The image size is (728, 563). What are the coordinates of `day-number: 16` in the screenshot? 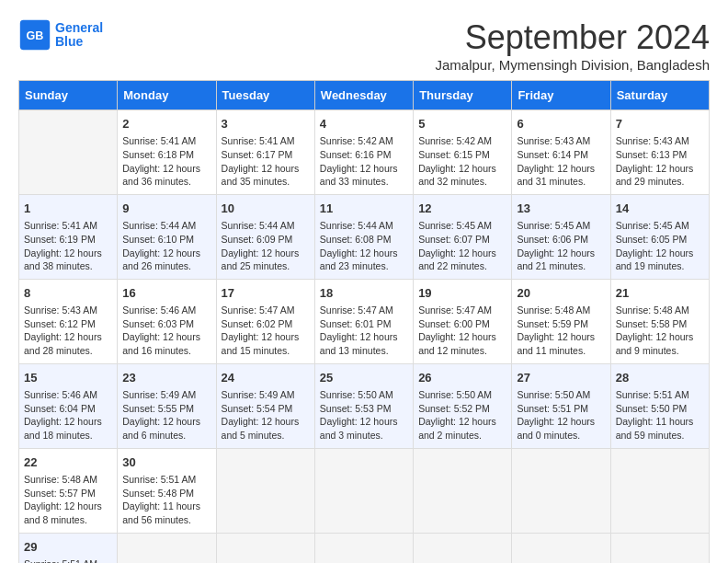 It's located at (166, 293).